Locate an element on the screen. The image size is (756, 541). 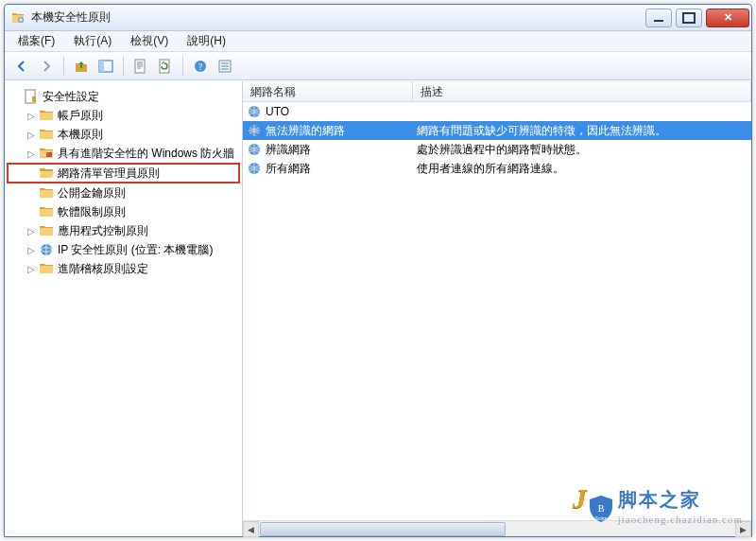
tree-item: ▷具有進階安全性的 Windows 防火牆 is located at coordinates (123, 153).